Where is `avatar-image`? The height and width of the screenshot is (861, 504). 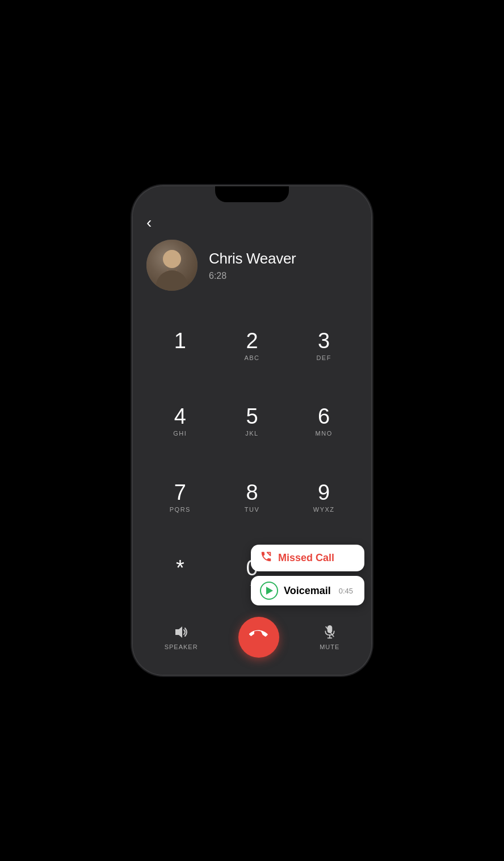 avatar-image is located at coordinates (172, 265).